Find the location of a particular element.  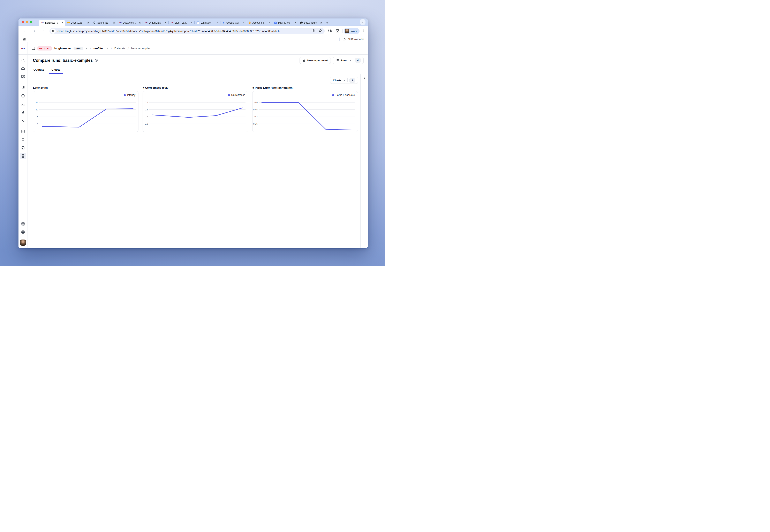

sidebar-nav is located at coordinates (23, 108).